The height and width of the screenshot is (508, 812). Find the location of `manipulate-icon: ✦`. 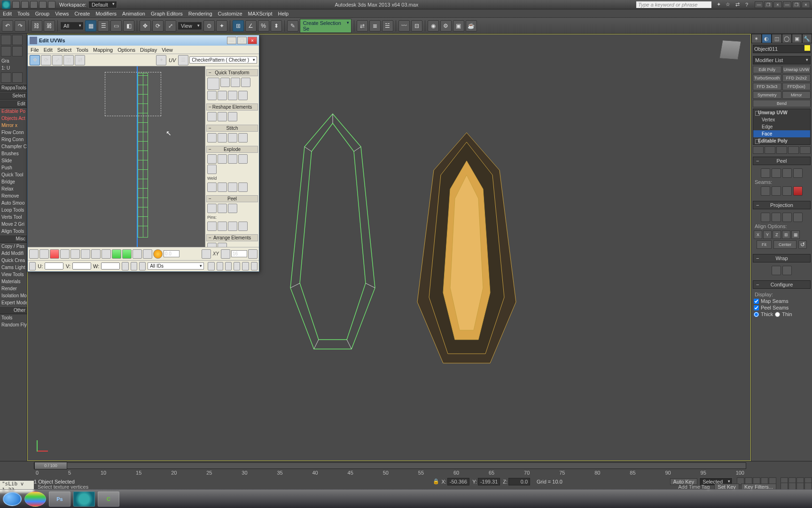

manipulate-icon: ✦ is located at coordinates (222, 26).